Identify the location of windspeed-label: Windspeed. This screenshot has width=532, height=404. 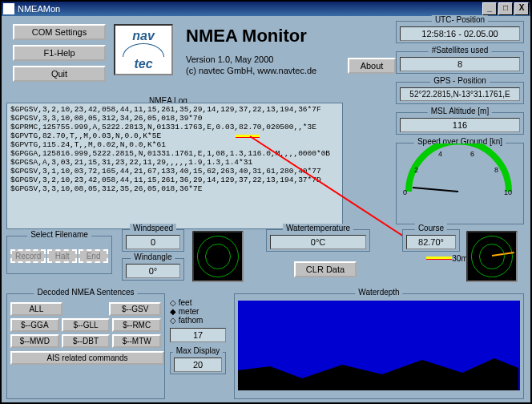
(153, 228).